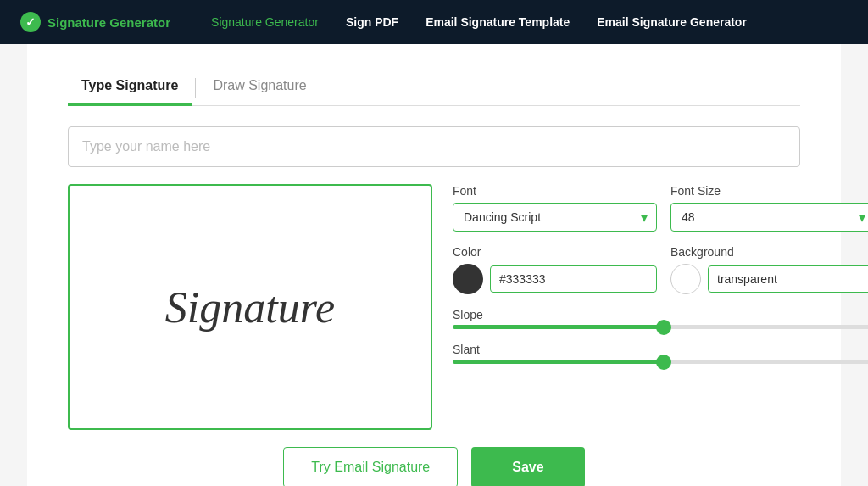  Describe the element at coordinates (434, 147) in the screenshot. I see `name-input` at that location.